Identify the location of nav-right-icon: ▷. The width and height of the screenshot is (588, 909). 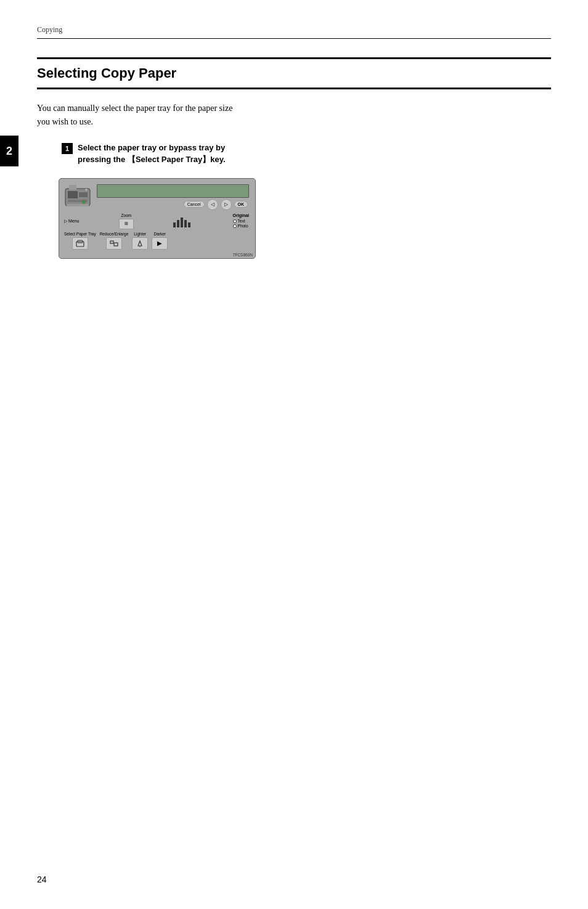
(226, 205).